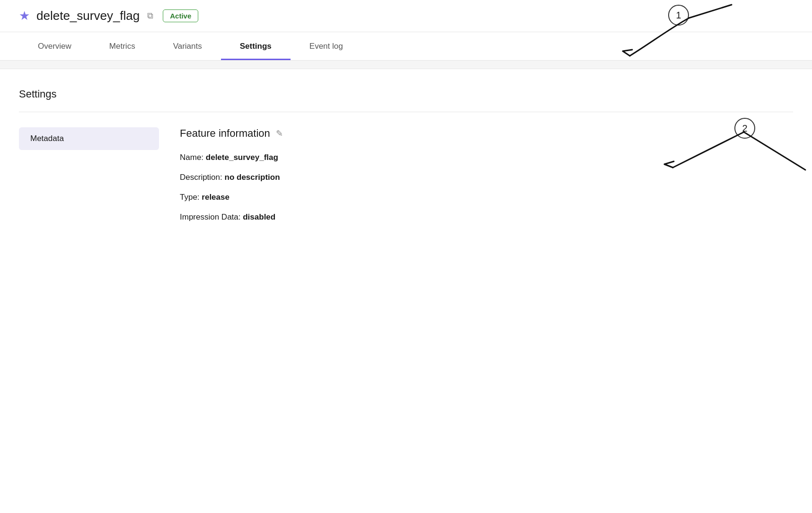 Image resolution: width=812 pixels, height=513 pixels. What do you see at coordinates (25, 16) in the screenshot?
I see `star-icon: ★` at bounding box center [25, 16].